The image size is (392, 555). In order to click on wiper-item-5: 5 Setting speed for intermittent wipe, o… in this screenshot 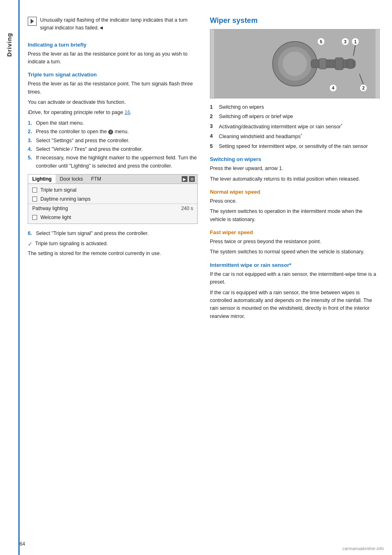, I will do `click(295, 146)`.